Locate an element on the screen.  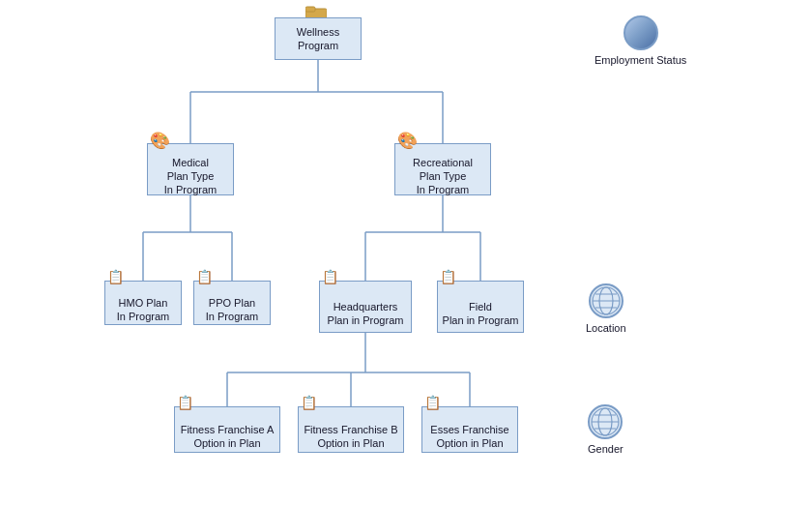
recreational-icon: 🎨 is located at coordinates (408, 141).